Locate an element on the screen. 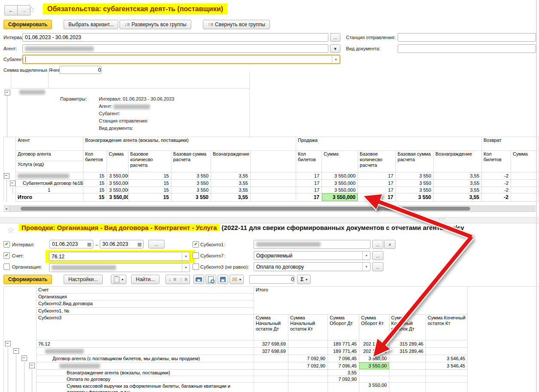  row-label: Субагентский договор №1Б/2021 is located at coordinates (50, 183).